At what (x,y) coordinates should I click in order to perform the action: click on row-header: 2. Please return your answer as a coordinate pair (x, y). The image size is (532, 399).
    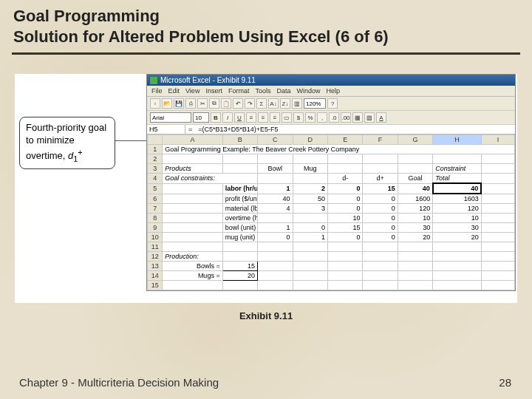
    Looking at the image, I should click on (155, 160).